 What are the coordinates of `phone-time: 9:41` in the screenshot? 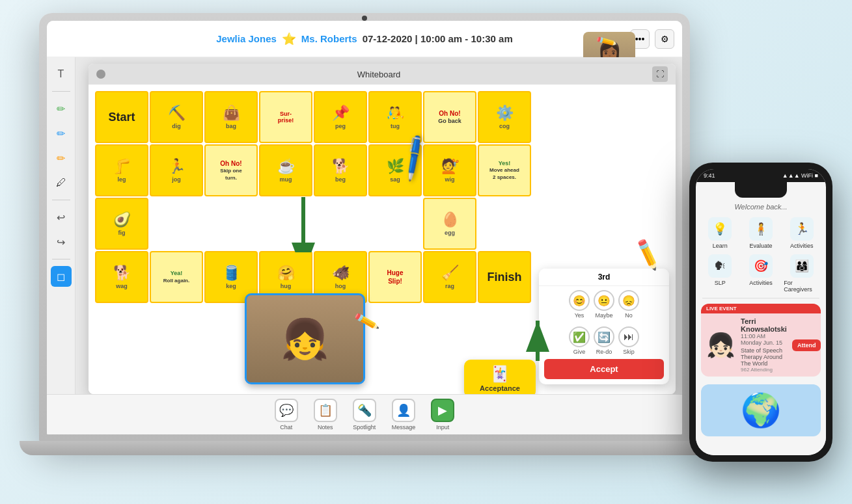 It's located at (709, 176).